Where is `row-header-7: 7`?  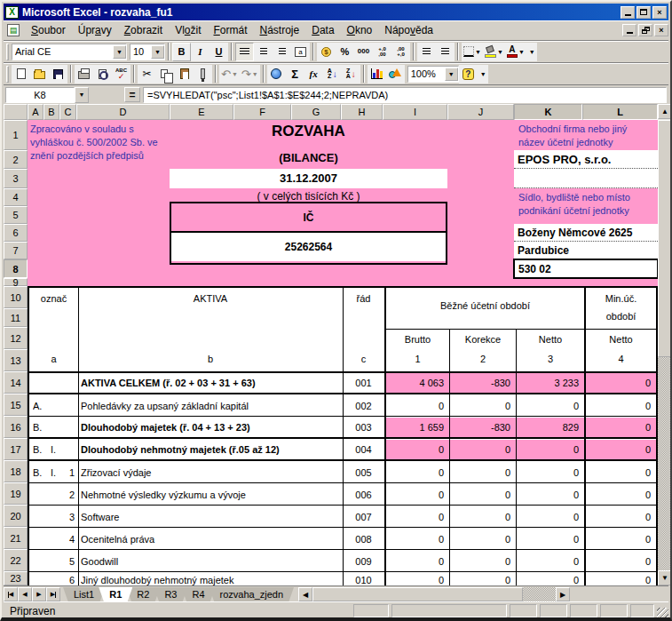
row-header-7: 7 is located at coordinates (16, 251).